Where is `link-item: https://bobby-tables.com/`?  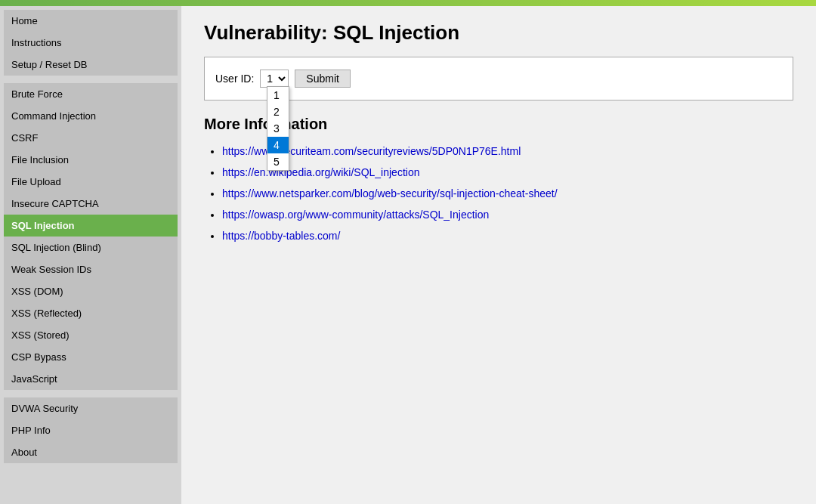 link-item: https://bobby-tables.com/ is located at coordinates (508, 236).